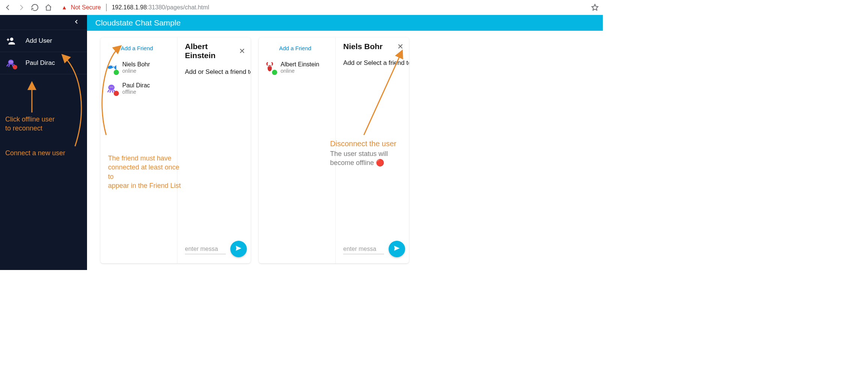  What do you see at coordinates (212, 51) in the screenshot?
I see `chat-title: Albert Einstein` at bounding box center [212, 51].